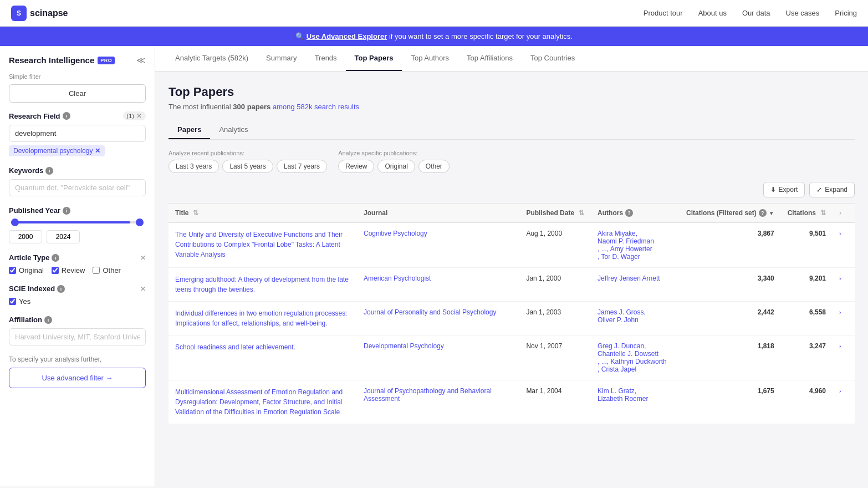 Image resolution: width=868 pixels, height=488 pixels. What do you see at coordinates (327, 13) in the screenshot?
I see `logo: S scinapse` at bounding box center [327, 13].